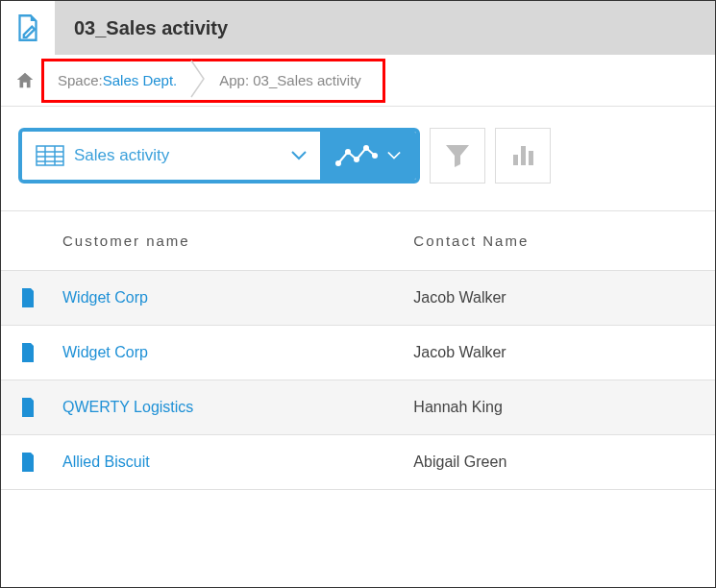 The image size is (716, 588). What do you see at coordinates (28, 28) in the screenshot?
I see `document-edit-icon` at bounding box center [28, 28].